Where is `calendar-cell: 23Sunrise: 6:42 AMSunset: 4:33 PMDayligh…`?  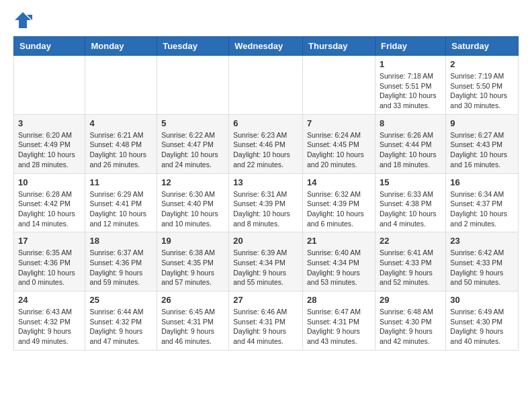 calendar-cell: 23Sunrise: 6:42 AMSunset: 4:33 PMDayligh… is located at coordinates (482, 262).